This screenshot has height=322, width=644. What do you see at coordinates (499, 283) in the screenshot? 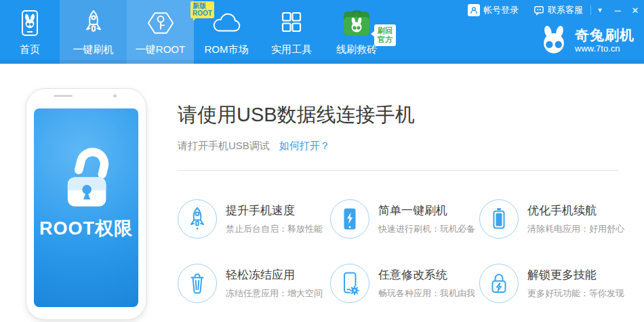
I see `lock-flash-icon` at bounding box center [499, 283].